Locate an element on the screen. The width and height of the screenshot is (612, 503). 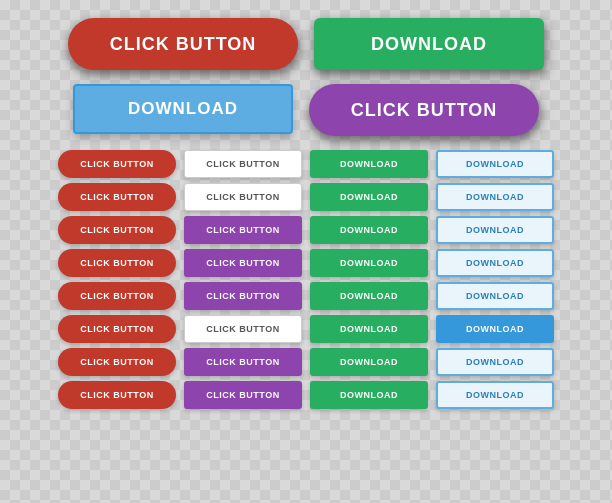
large-purple-pill-button: CLICK BUTTON is located at coordinates (424, 110).